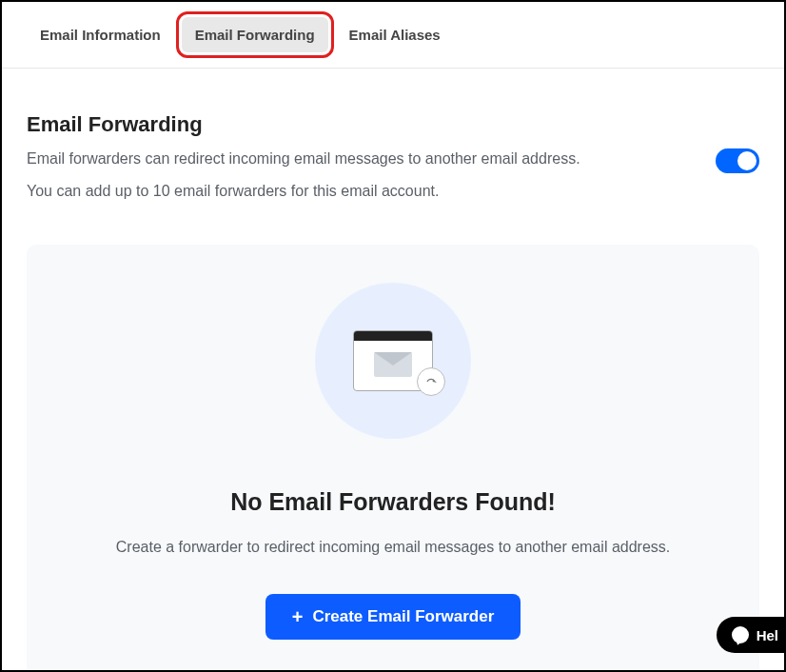 This screenshot has width=786, height=672. I want to click on desc-line-1: Email forwarders can redirect incoming e…, so click(304, 159).